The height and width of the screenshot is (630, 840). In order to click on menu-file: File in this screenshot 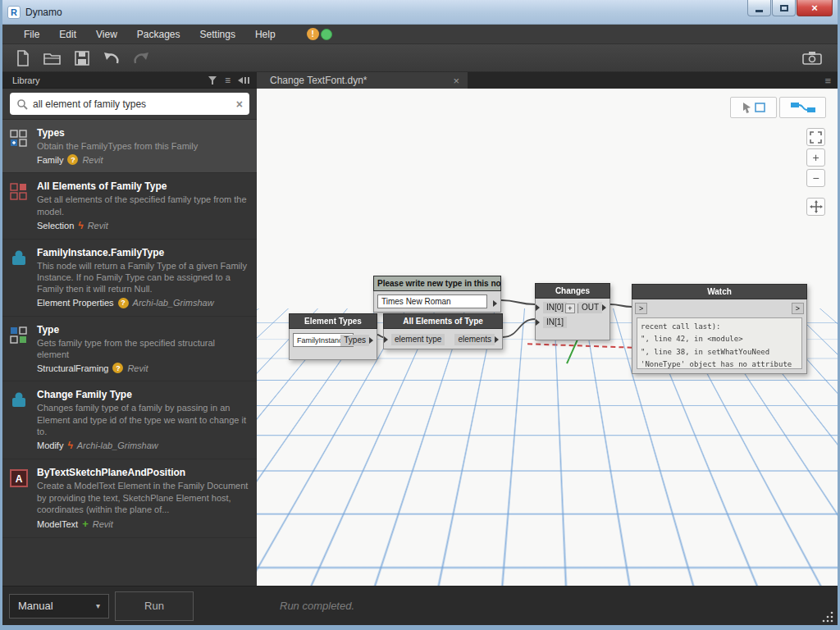, I will do `click(31, 34)`.